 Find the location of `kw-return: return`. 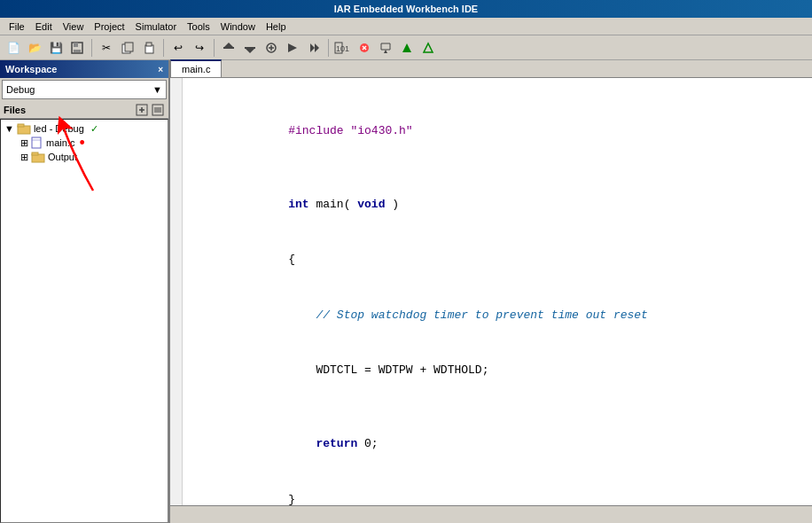

kw-return: return is located at coordinates (337, 443).